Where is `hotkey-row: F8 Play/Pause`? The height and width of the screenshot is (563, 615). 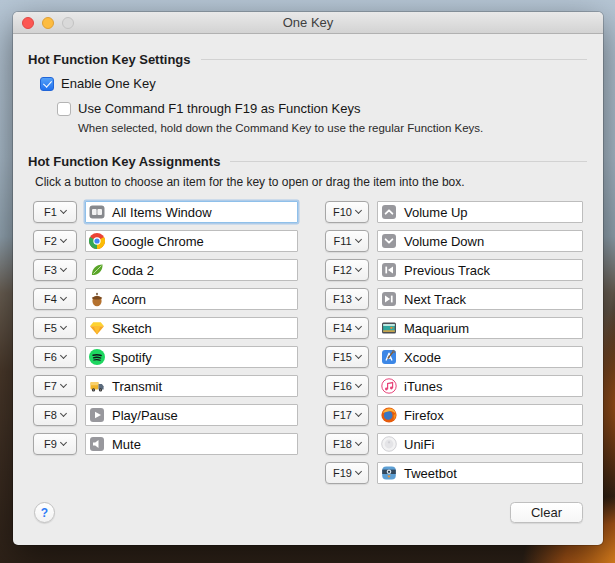
hotkey-row: F8 Play/Pause is located at coordinates (166, 415).